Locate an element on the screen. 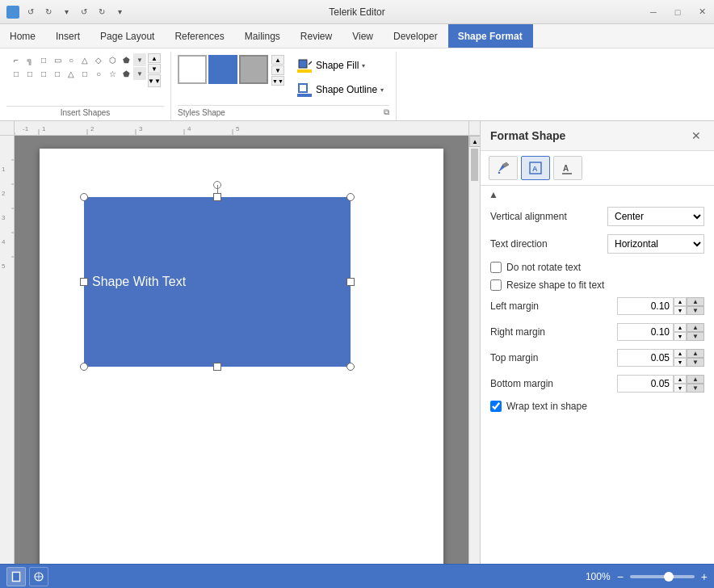  handle-left is located at coordinates (84, 282).